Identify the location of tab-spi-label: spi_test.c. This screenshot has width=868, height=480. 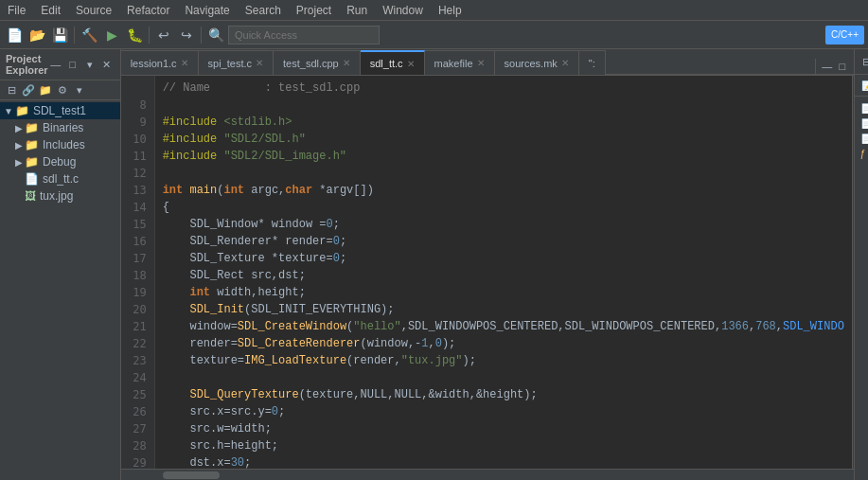
(230, 63).